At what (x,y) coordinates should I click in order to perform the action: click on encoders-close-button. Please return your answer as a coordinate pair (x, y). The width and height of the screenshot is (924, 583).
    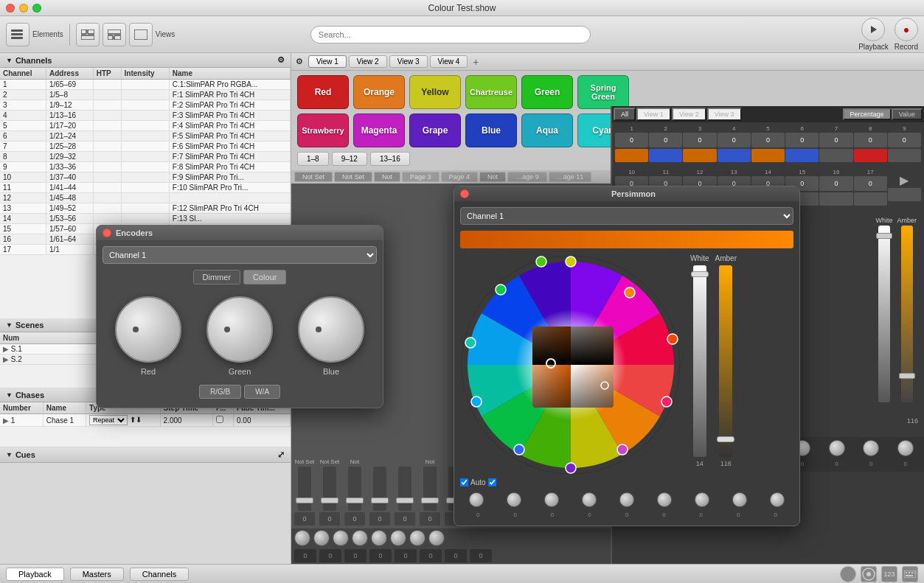
    Looking at the image, I should click on (107, 233).